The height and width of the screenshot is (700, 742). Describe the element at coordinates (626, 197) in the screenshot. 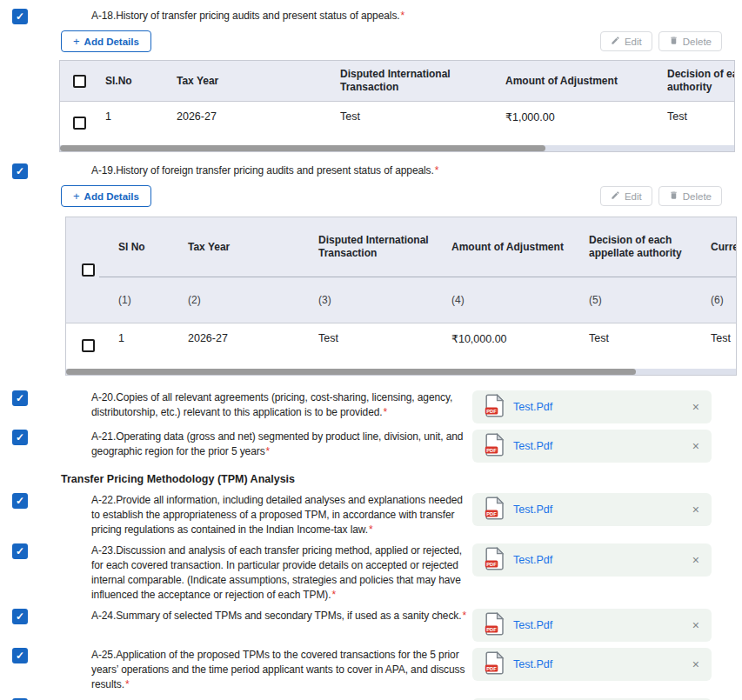

I see `edit-button-a19: Edit` at that location.